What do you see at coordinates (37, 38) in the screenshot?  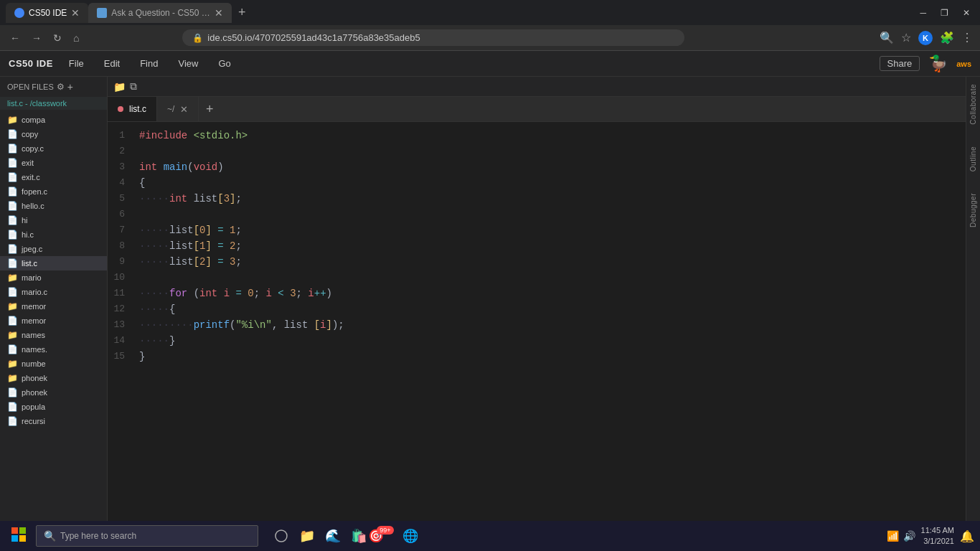 I see `forward-button: →` at bounding box center [37, 38].